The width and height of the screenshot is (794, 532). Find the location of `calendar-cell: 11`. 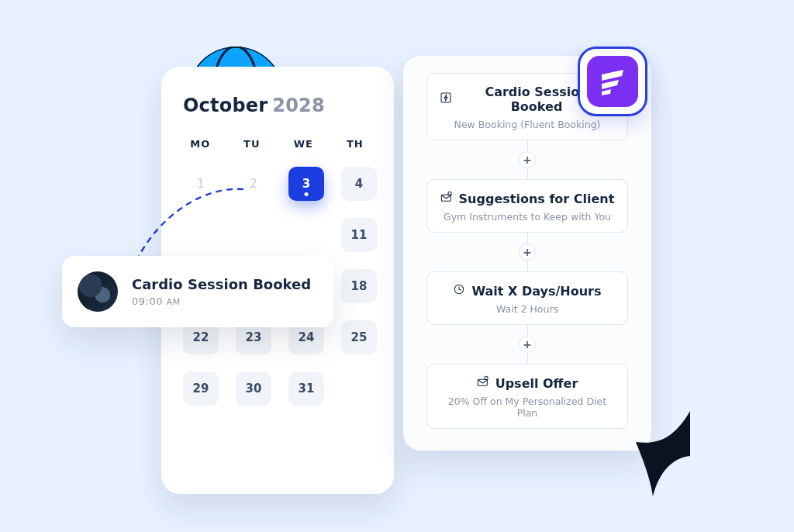

calendar-cell: 11 is located at coordinates (359, 235).